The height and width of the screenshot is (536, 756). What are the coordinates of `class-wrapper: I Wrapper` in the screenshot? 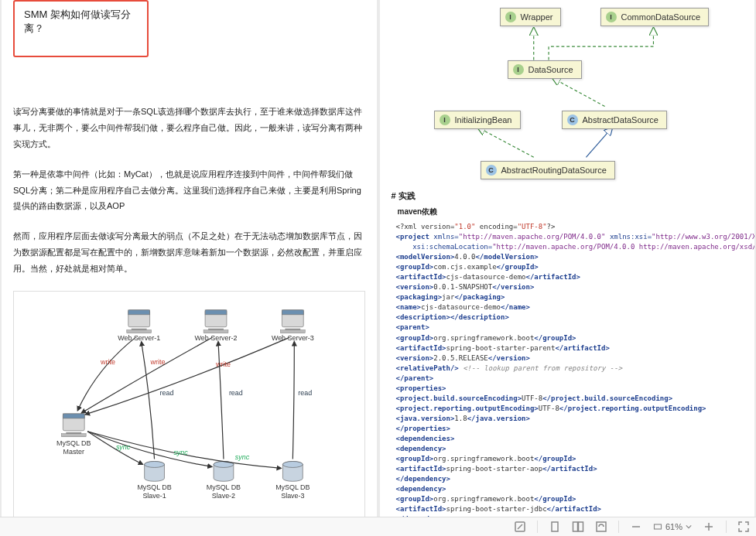 It's located at (531, 17).